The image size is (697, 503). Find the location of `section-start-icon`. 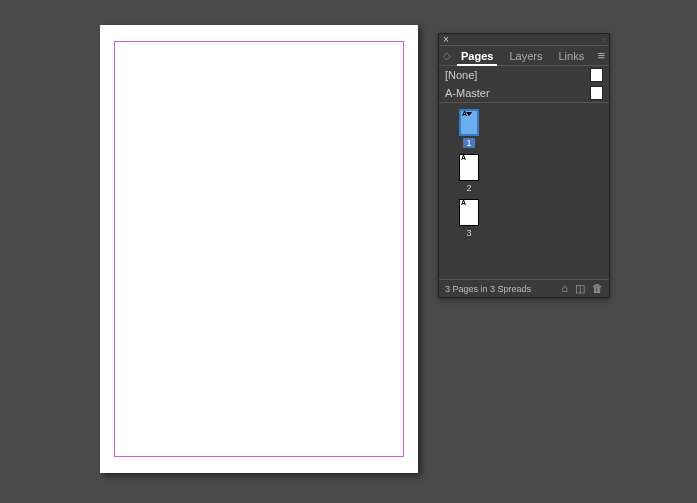

section-start-icon is located at coordinates (469, 114).